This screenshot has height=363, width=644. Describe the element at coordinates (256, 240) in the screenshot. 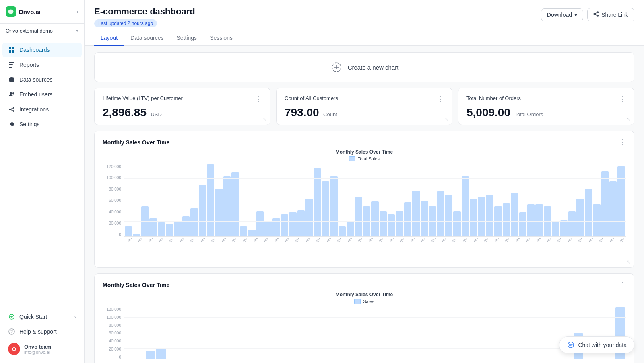

I see `x-axis-label: 2016-01` at that location.